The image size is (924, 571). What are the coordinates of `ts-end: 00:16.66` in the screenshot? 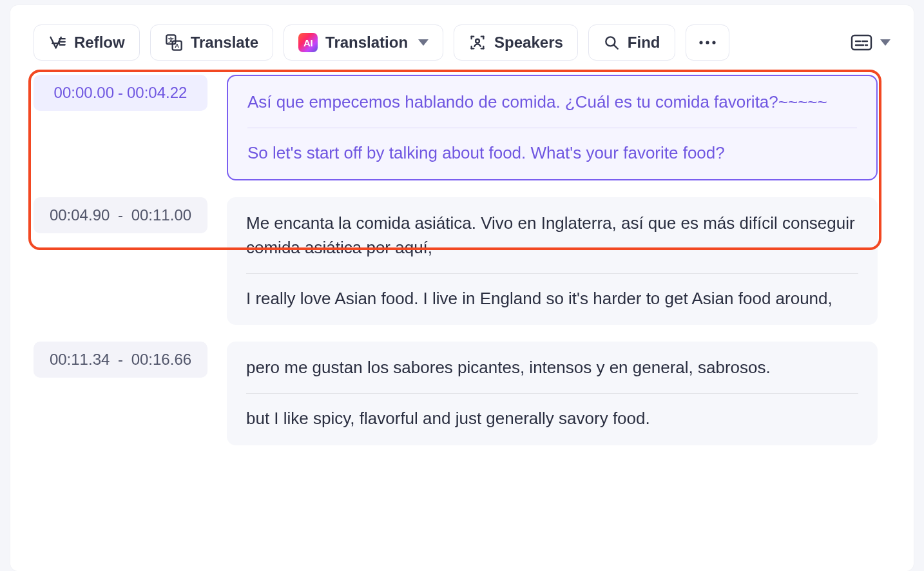 It's located at (161, 360).